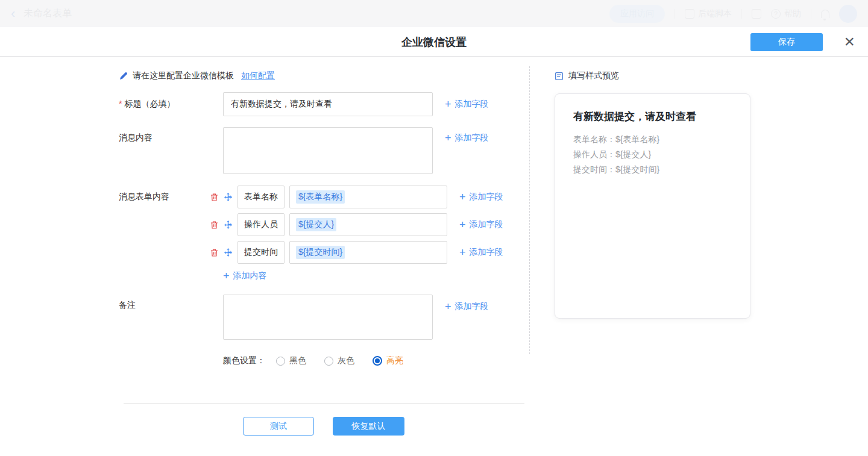 This screenshot has width=868, height=456. I want to click on preview-header-label: 填写样式预览, so click(594, 76).